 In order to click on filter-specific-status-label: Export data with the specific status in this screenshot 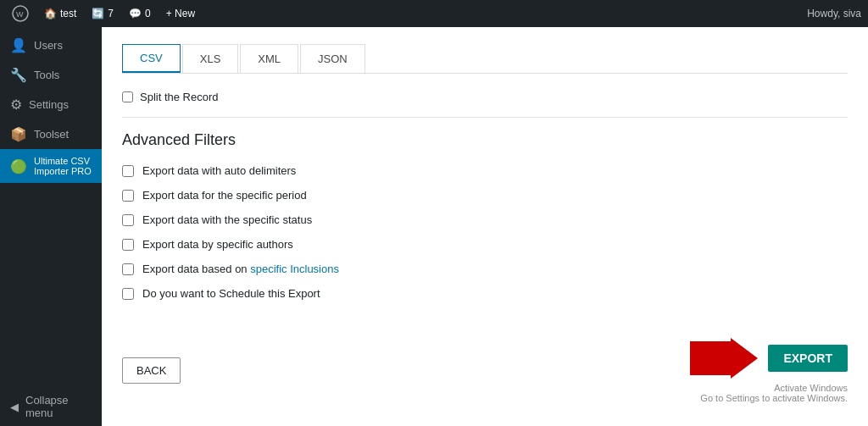, I will do `click(227, 220)`.